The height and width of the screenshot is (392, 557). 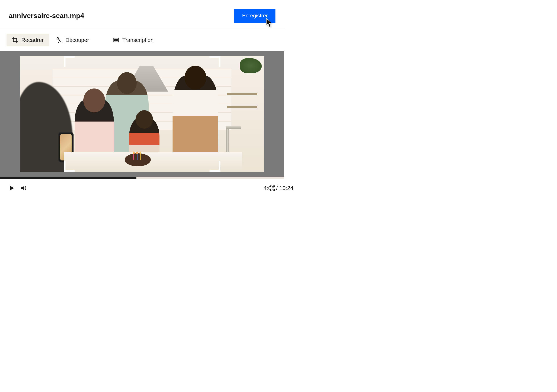 I want to click on svg-text: CC, so click(x=116, y=40).